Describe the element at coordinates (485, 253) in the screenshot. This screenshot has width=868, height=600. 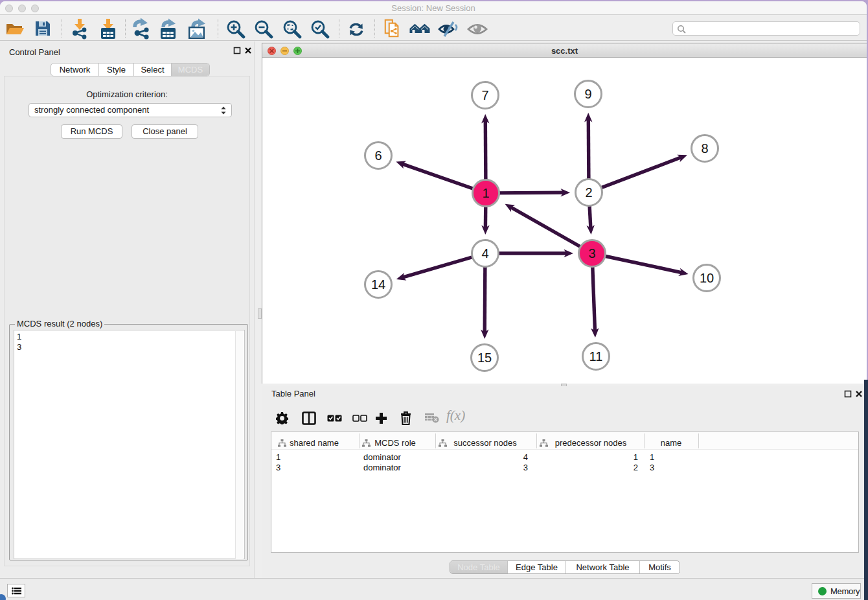
I see `svg-text: 4` at that location.